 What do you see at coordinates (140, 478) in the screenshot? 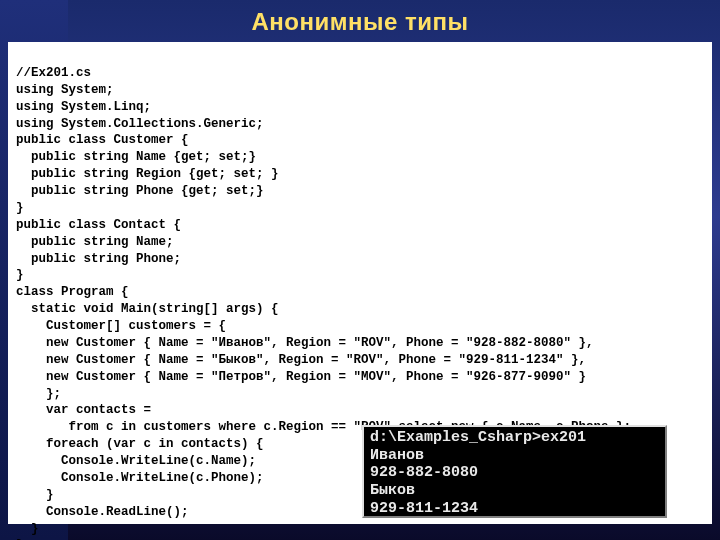
I see `code-line: Console.WriteLine(c.Phone);` at bounding box center [140, 478].